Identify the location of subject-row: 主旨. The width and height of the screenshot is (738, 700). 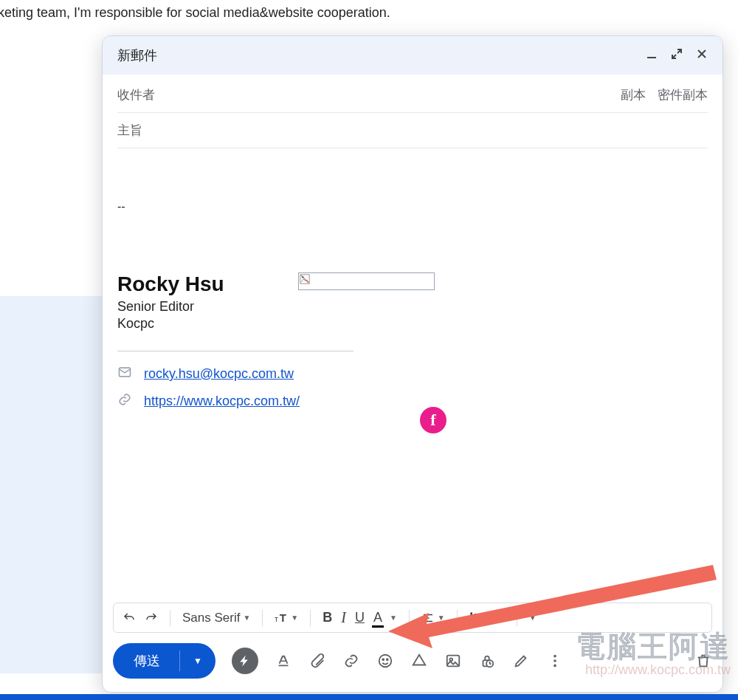
(413, 131).